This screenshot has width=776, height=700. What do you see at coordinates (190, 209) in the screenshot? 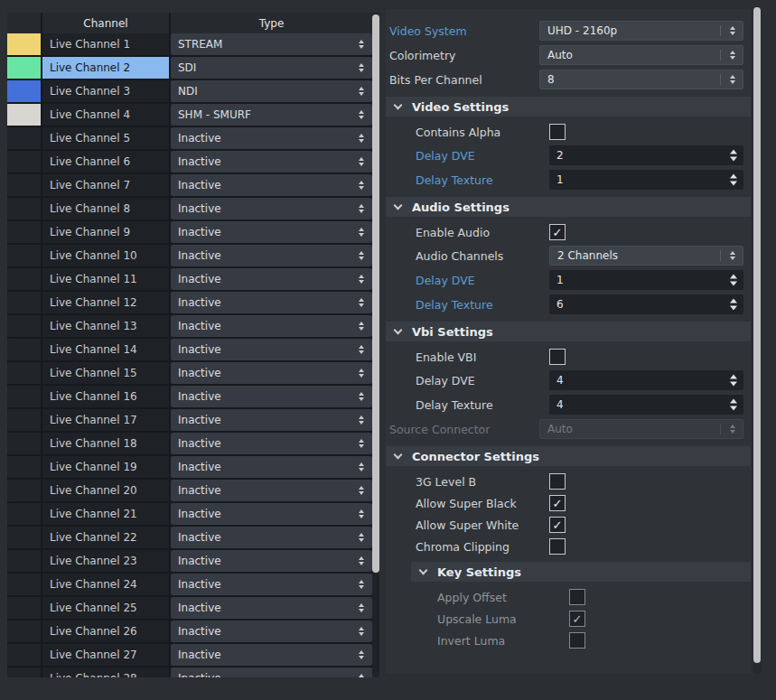
I see `table-row: Live Channel 8Inactive` at bounding box center [190, 209].